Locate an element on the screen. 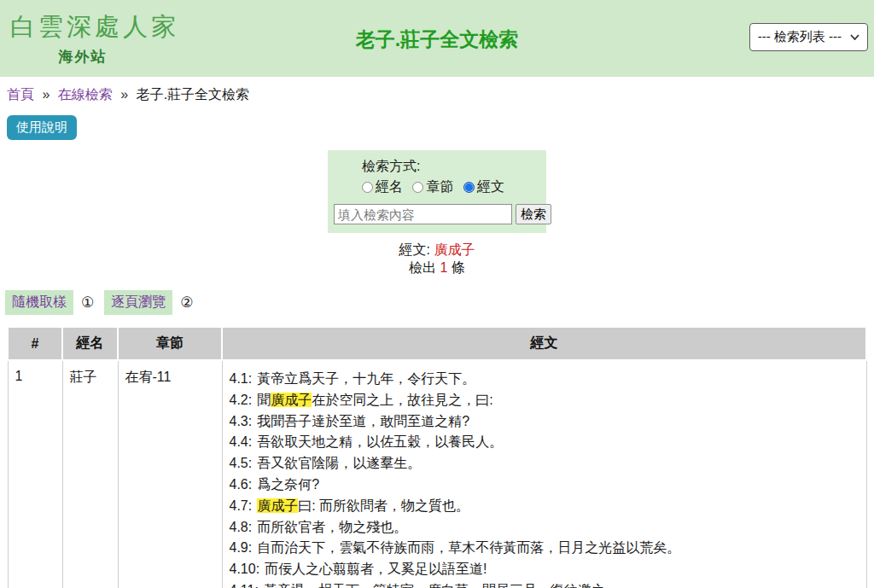 The width and height of the screenshot is (874, 588). column-header-index: # is located at coordinates (35, 343).